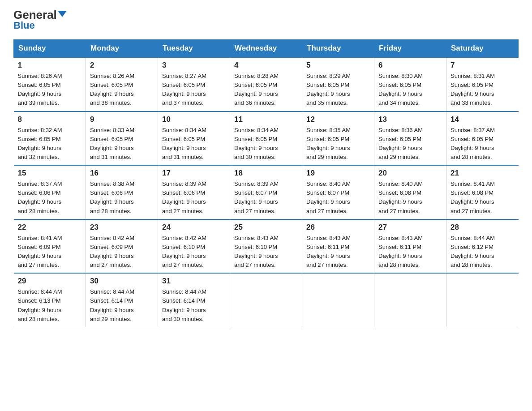  Describe the element at coordinates (194, 198) in the screenshot. I see `day-info: Sunrise: 8:39 AMSunset: 6:06 PMDaylight:…` at that location.